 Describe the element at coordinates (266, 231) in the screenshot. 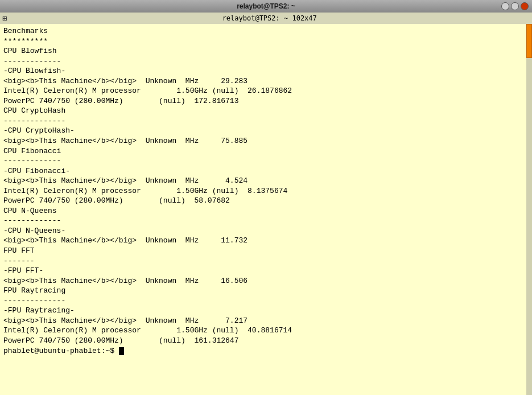

I see `terminal-line: -CPU N-Queens-` at that location.